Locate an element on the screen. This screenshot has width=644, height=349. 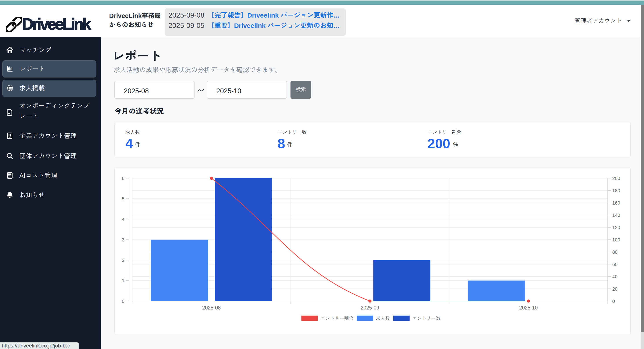
svg-text: エントリー割合 is located at coordinates (337, 318).